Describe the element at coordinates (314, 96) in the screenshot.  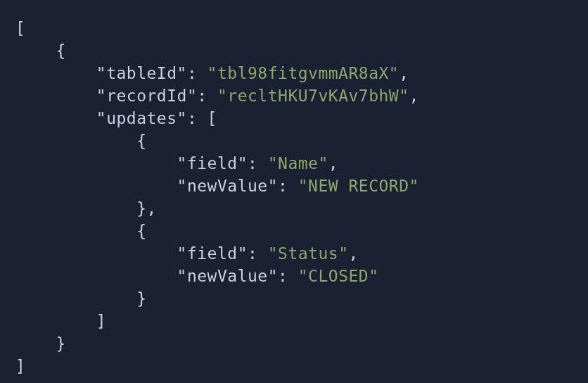
I see `code-token: "recltHKU7vKAv7bhW"` at that location.